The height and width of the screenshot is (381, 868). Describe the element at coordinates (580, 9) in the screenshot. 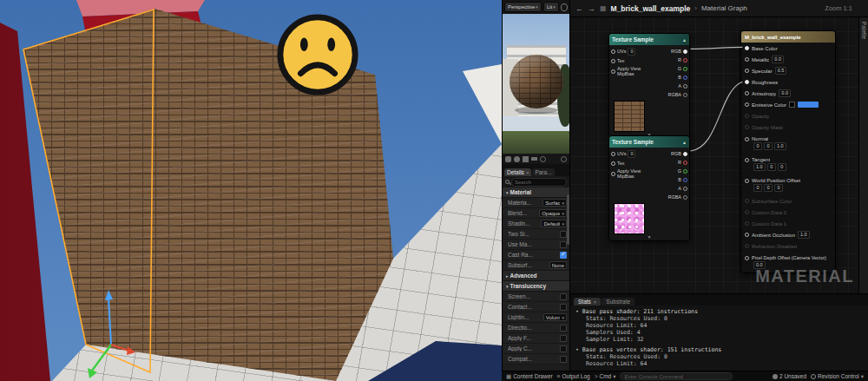

I see `back-icon: ←` at that location.